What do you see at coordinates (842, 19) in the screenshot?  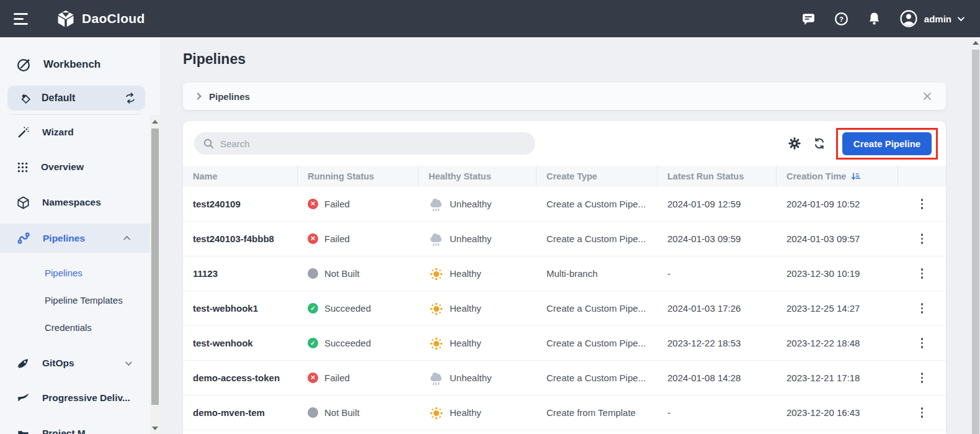 I see `help-icon: ?` at bounding box center [842, 19].